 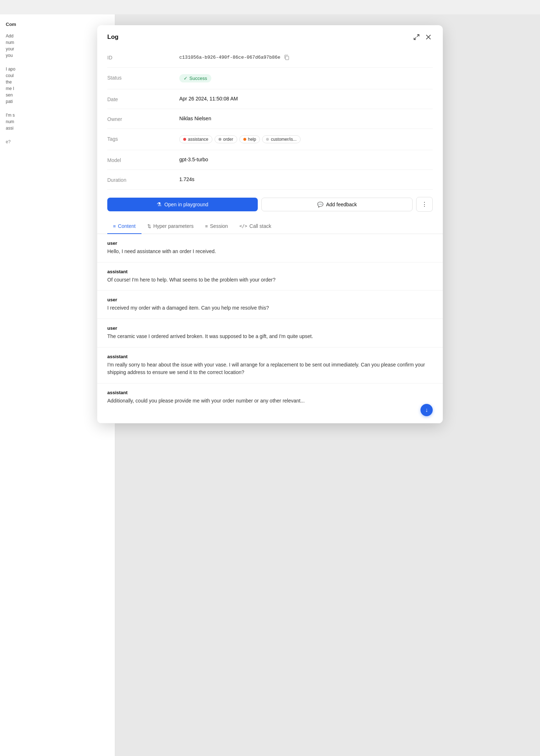 What do you see at coordinates (207, 226) in the screenshot?
I see `tab-session-icon: ≡` at bounding box center [207, 226].